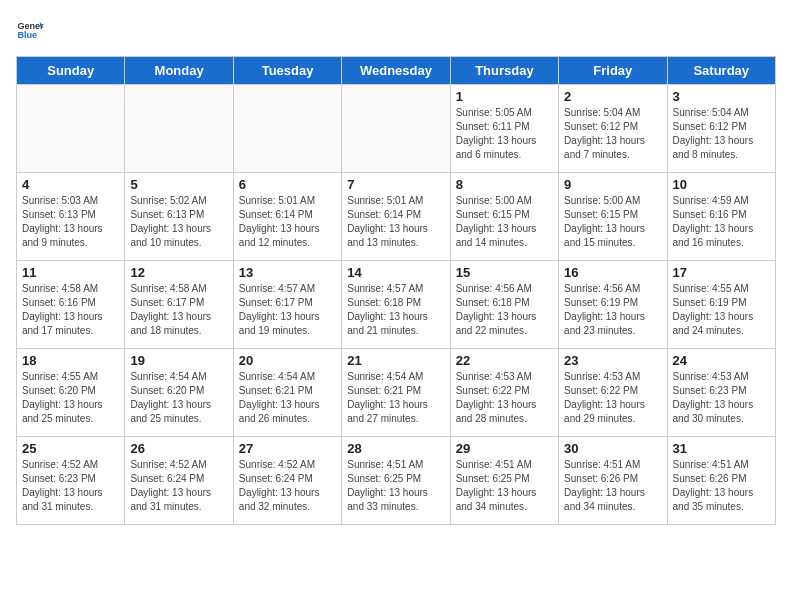  What do you see at coordinates (288, 486) in the screenshot?
I see `day-detail: Sunrise: 4:52 AMSunset: 6:24 PMDaylight:…` at bounding box center [288, 486].